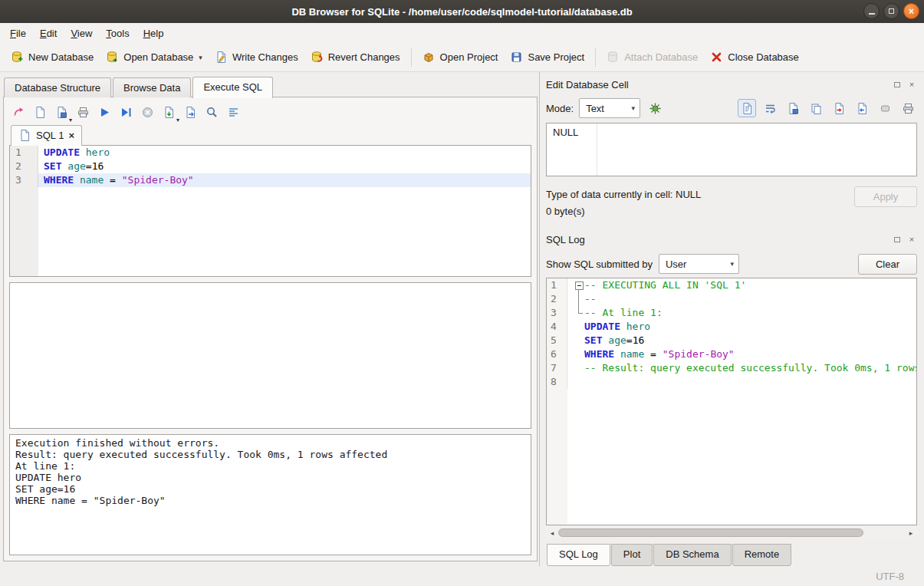 The height and width of the screenshot is (586, 924). What do you see at coordinates (755, 57) in the screenshot?
I see `close-database-button: Close Database` at bounding box center [755, 57].